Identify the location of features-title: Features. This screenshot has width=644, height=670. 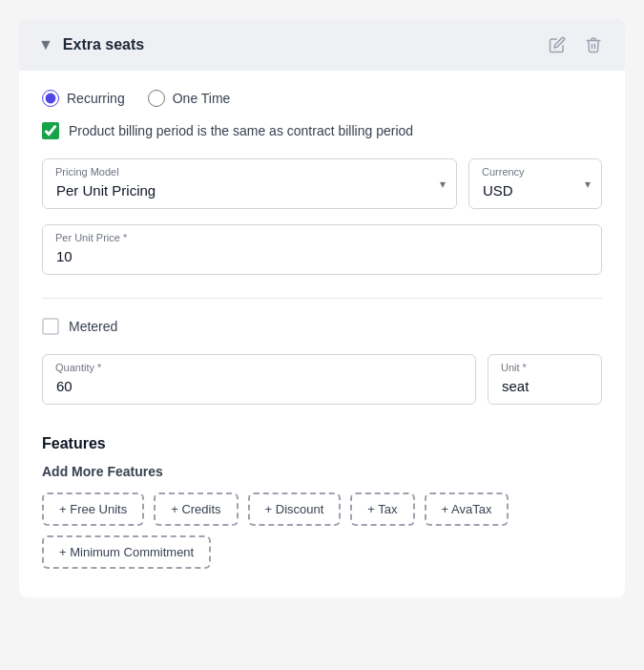
(322, 444).